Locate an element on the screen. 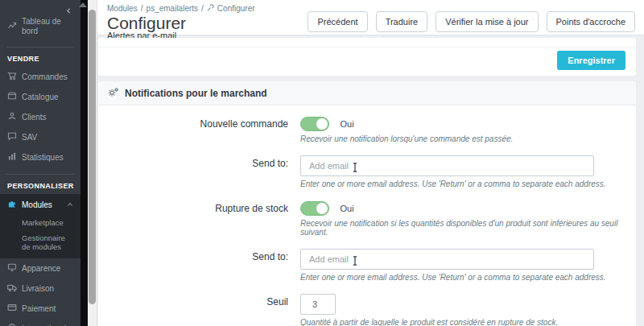  chevron-left-icon is located at coordinates (69, 10).